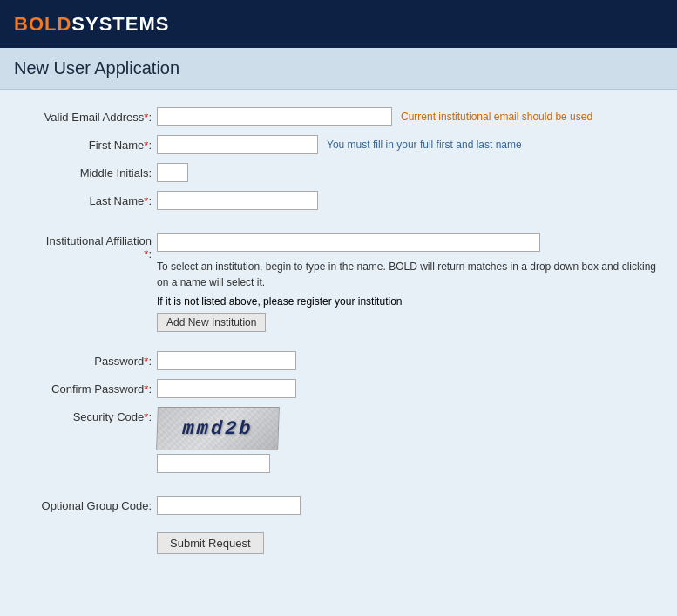 The width and height of the screenshot is (677, 616). Describe the element at coordinates (218, 429) in the screenshot. I see `captcha-image: mmd2b` at that location.